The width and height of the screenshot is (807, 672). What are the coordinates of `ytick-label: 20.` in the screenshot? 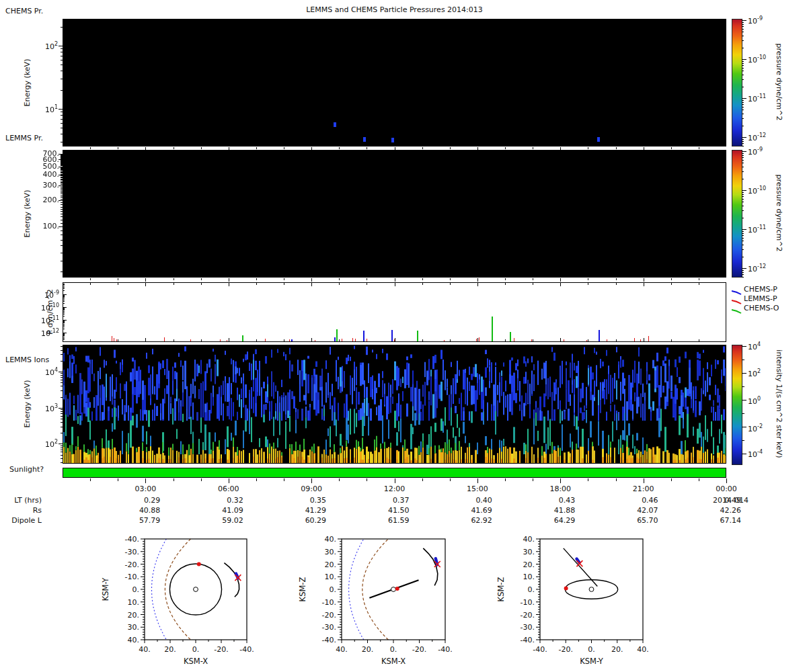 It's located at (134, 616).